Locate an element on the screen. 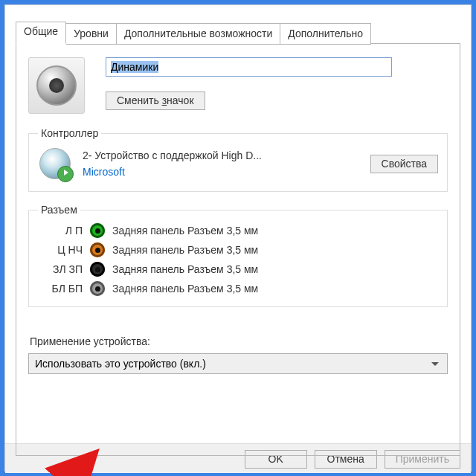  controller-name: 2- Устройство с поддержкой High D... is located at coordinates (173, 155).